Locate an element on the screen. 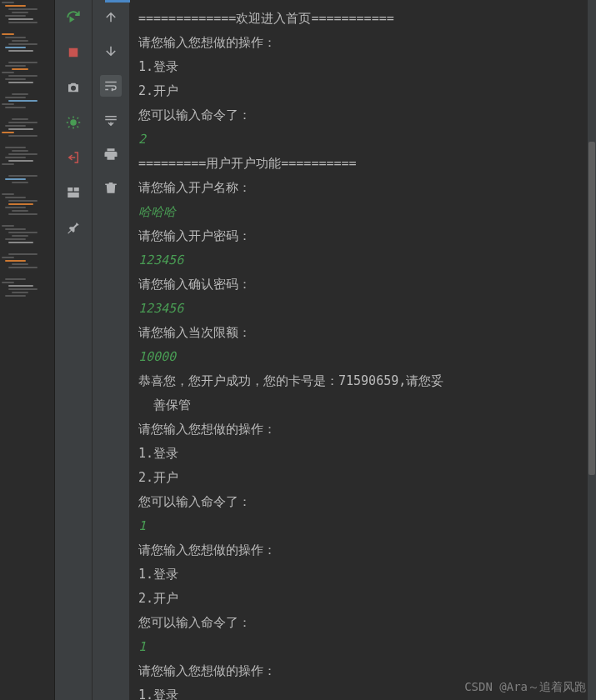 This screenshot has height=700, width=596. console-output-line: 请您输入确认密码： is located at coordinates (363, 285).